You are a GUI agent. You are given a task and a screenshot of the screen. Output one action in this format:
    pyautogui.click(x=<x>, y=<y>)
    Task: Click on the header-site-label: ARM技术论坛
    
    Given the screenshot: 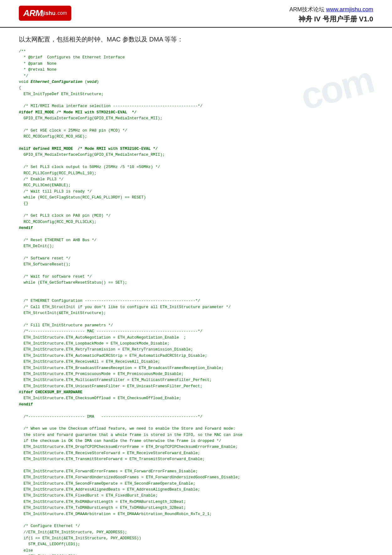 What is the action you would take?
    pyautogui.click(x=307, y=9)
    